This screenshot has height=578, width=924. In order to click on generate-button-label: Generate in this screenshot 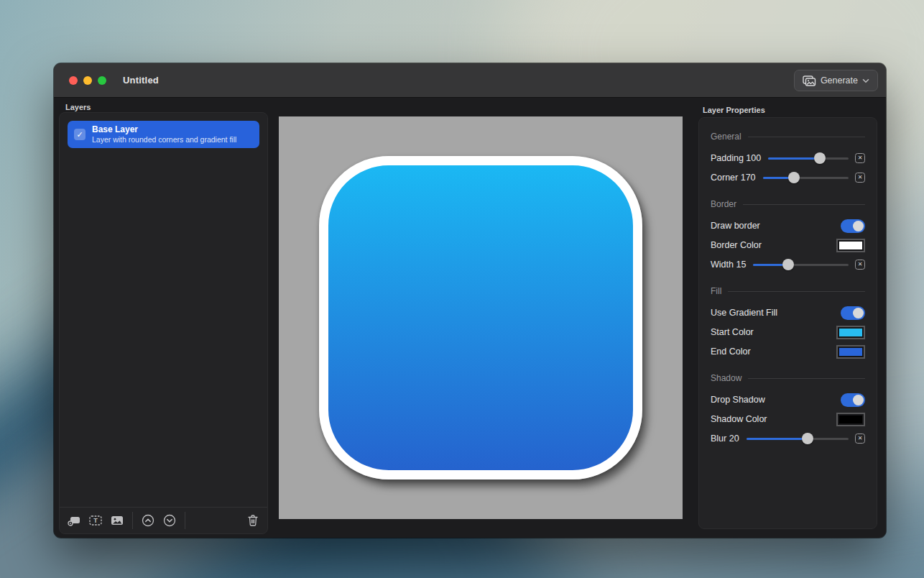, I will do `click(839, 81)`.